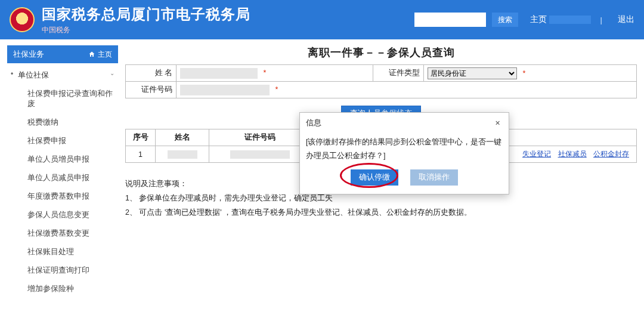 The height and width of the screenshot is (315, 644). Describe the element at coordinates (141, 155) in the screenshot. I see `td-seq: 1` at that location.